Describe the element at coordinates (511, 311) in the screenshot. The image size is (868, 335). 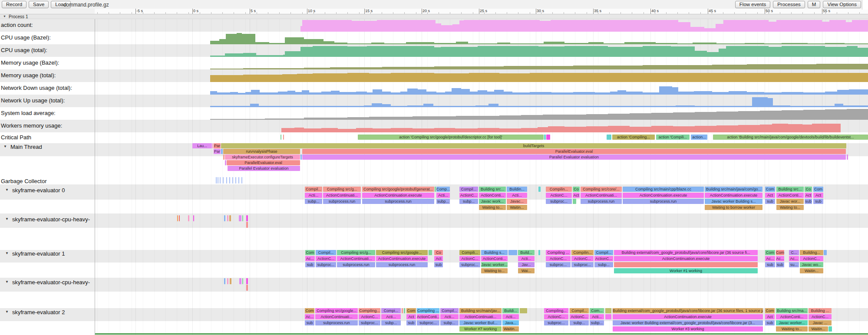
I see `trace-event-bar: Buildi...` at that location.